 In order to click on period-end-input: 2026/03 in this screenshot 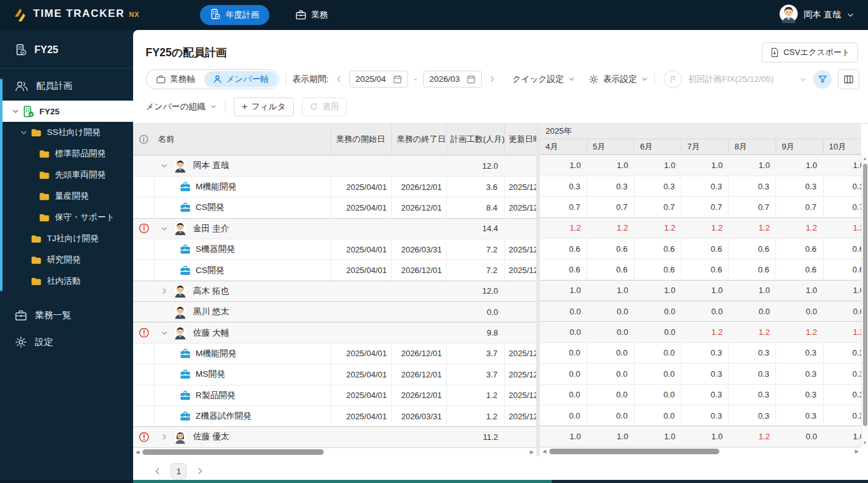, I will do `click(452, 79)`.